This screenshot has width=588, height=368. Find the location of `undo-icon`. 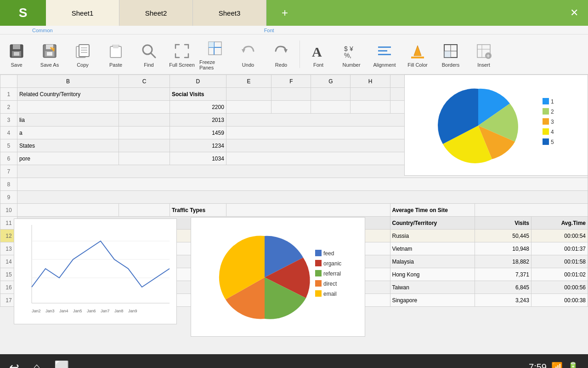

undo-icon is located at coordinates (248, 51).